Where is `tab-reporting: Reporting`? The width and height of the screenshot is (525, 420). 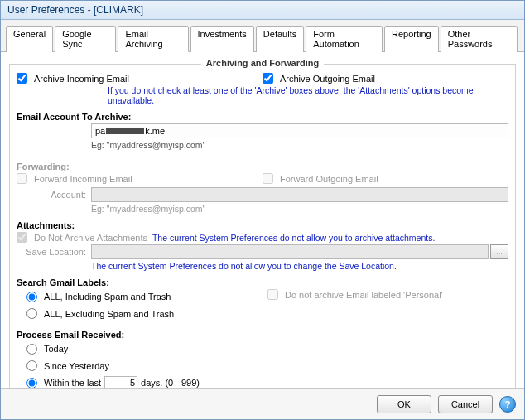
tab-reporting: Reporting is located at coordinates (412, 39).